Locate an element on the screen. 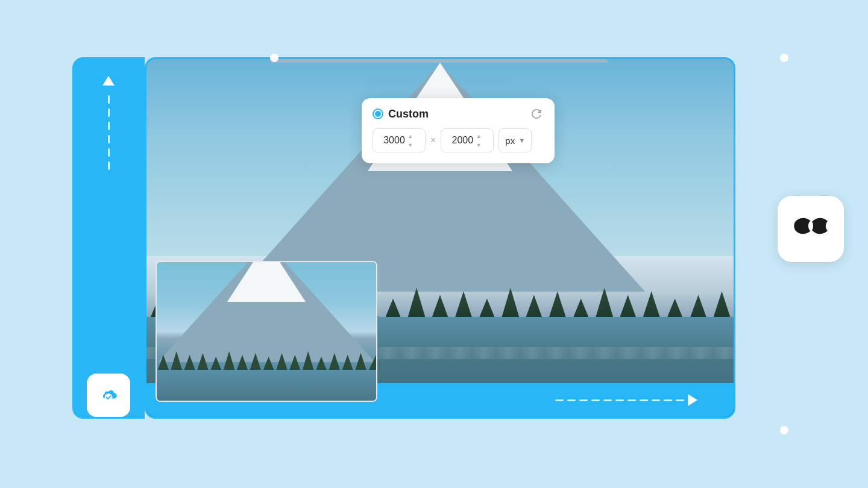  corner-dot-top-right is located at coordinates (784, 58).